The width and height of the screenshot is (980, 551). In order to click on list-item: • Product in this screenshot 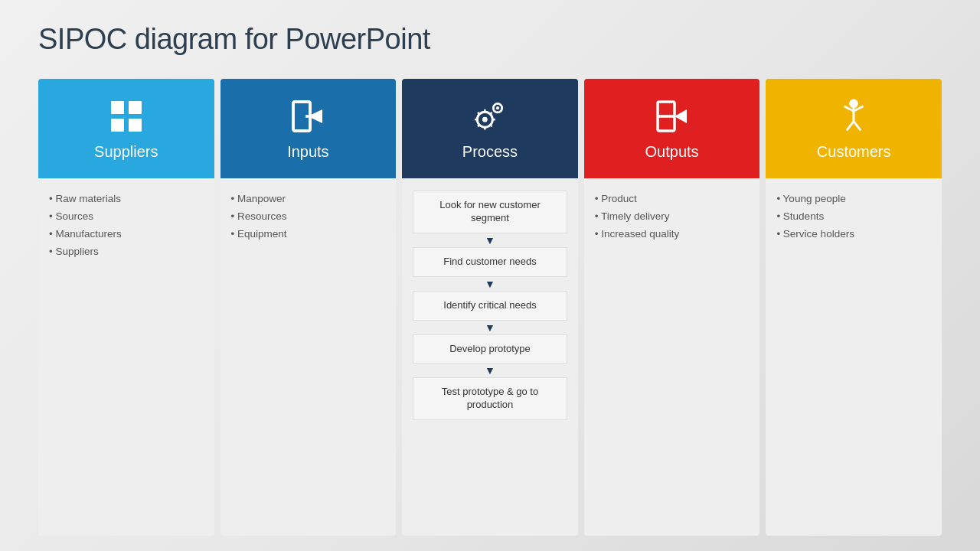, I will do `click(672, 199)`.